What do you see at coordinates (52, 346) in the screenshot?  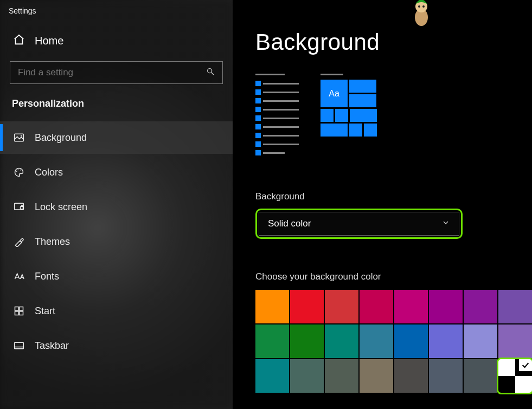 I see `sidebar-item-label: Taskbar` at bounding box center [52, 346].